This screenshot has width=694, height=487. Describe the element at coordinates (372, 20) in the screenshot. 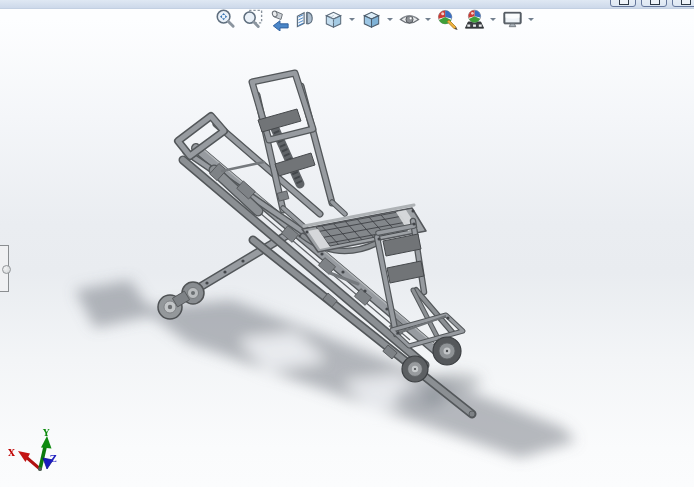

I see `display-style-icon` at that location.